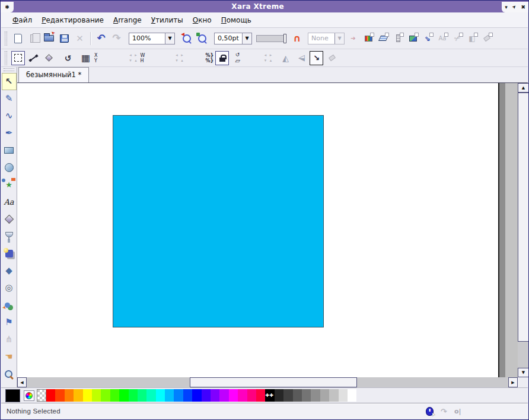  Describe the element at coordinates (251, 395) in the screenshot. I see `color-swatch-ff0080` at that location.